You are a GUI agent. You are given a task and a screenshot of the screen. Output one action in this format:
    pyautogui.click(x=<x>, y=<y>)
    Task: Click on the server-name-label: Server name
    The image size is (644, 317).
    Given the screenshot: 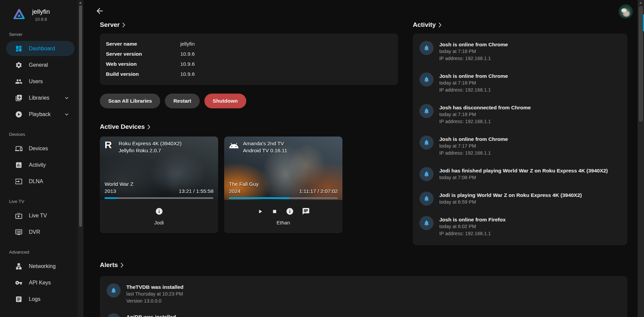 What is the action you would take?
    pyautogui.click(x=143, y=44)
    